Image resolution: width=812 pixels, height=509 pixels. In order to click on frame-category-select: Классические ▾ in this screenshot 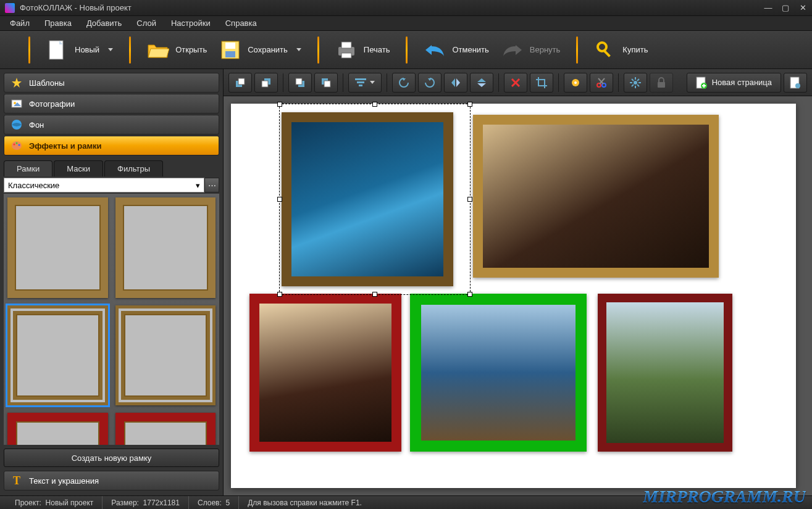, I will do `click(104, 185)`.